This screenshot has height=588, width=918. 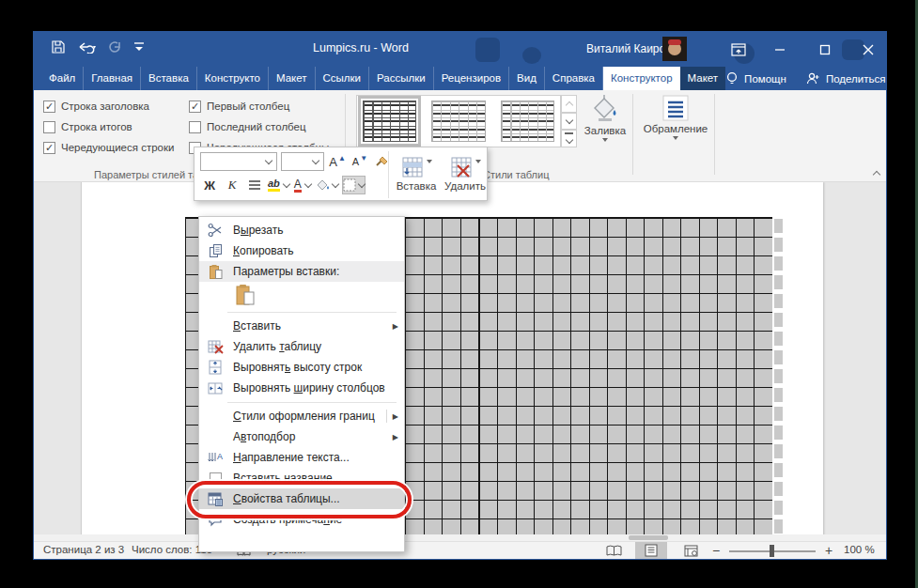 What do you see at coordinates (675, 49) in the screenshot?
I see `avatar` at bounding box center [675, 49].